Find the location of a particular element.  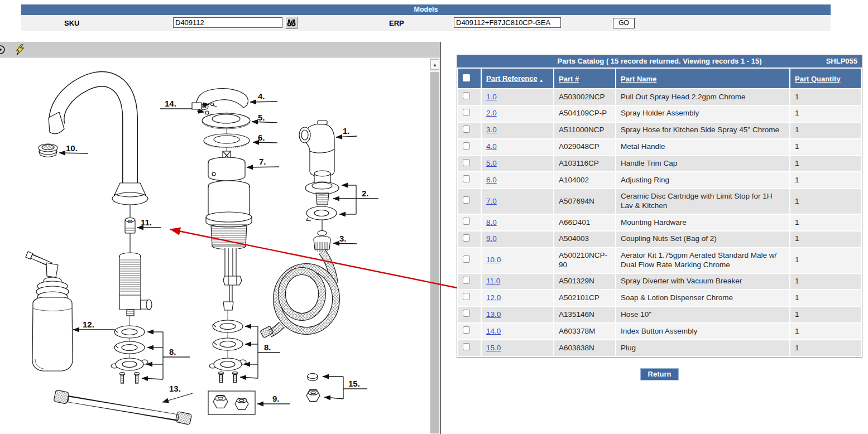

adjusting-ring-part is located at coordinates (227, 141).